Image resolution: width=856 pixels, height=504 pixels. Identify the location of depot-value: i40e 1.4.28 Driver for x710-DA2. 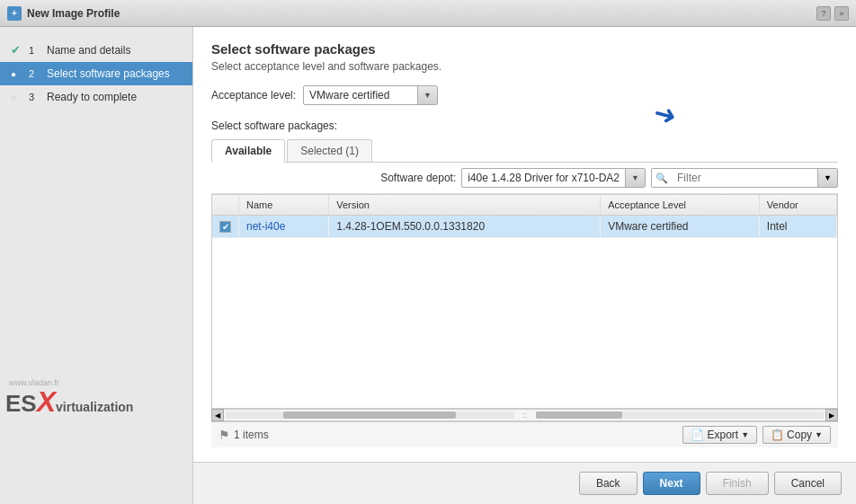
(543, 178).